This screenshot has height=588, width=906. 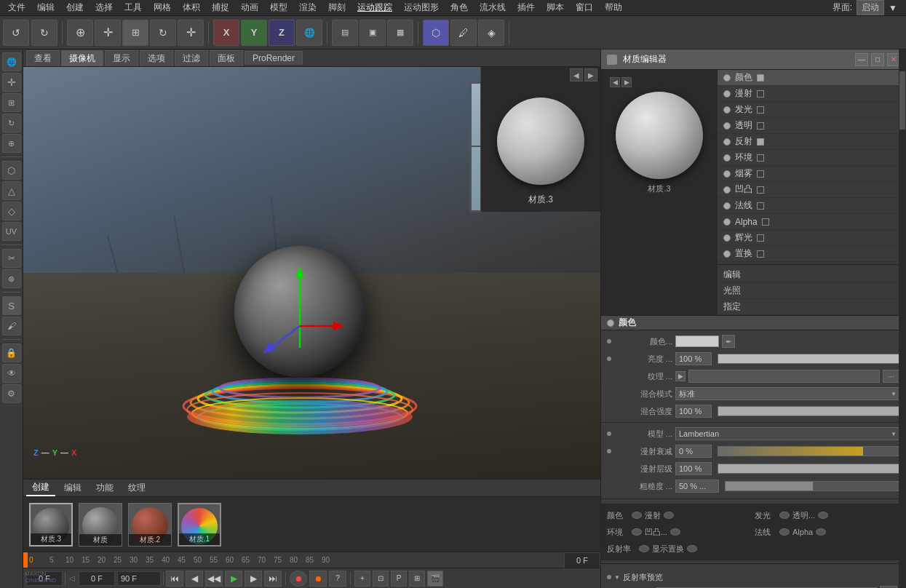 I want to click on start-frame-input: 0 F, so click(x=97, y=579).